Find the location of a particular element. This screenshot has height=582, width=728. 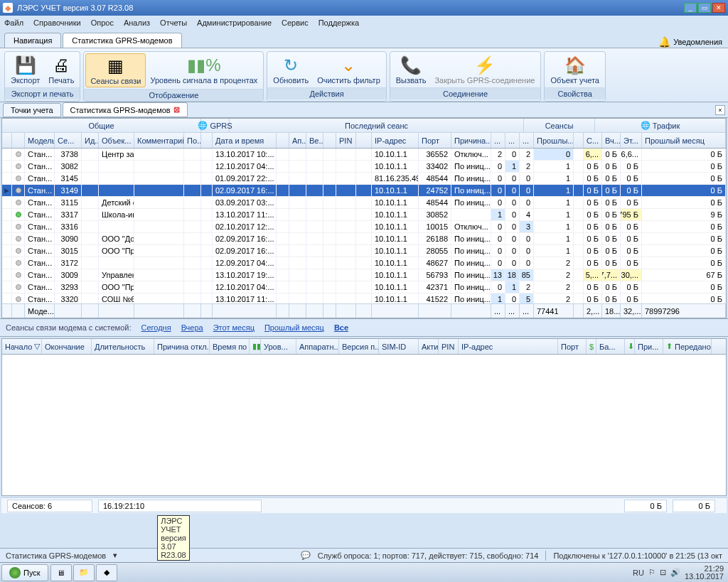

table-row: Стан...308212.10.2017 04:...10.10.1.1334… is located at coordinates (364, 166).